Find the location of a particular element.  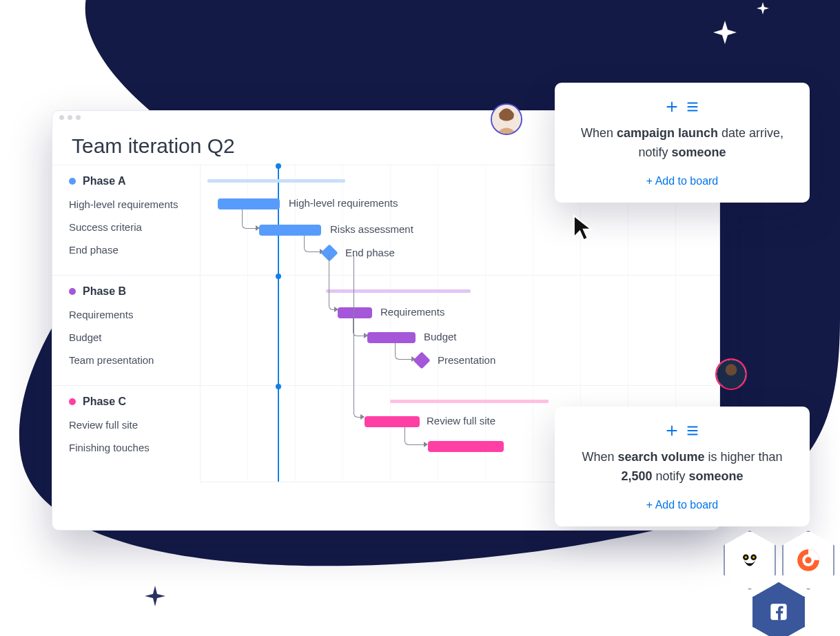

phase-header: Phase A is located at coordinates (126, 179).